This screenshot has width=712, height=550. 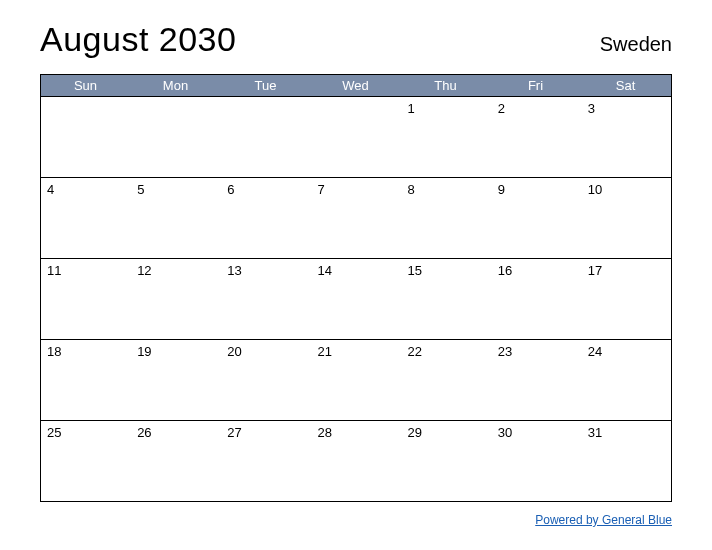 What do you see at coordinates (356, 218) in the screenshot?
I see `day-cell: 7` at bounding box center [356, 218].